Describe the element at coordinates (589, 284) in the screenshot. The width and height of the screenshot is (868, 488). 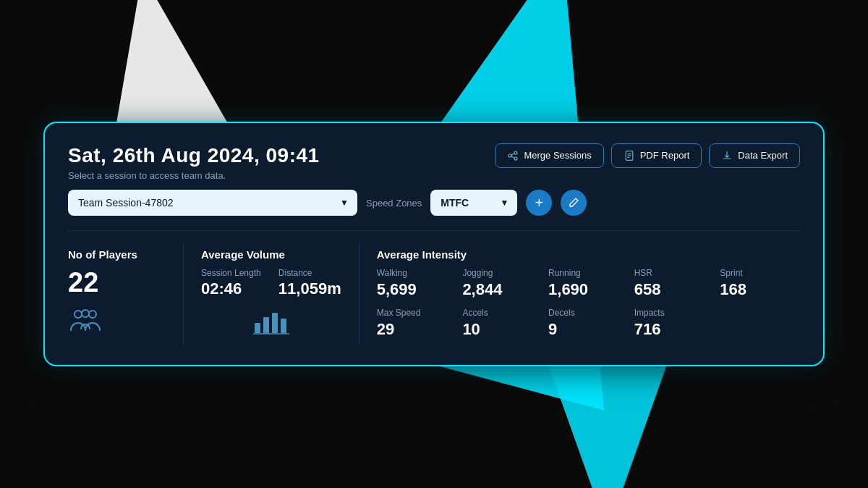
I see `intensity-item-running: Running 1,690` at that location.